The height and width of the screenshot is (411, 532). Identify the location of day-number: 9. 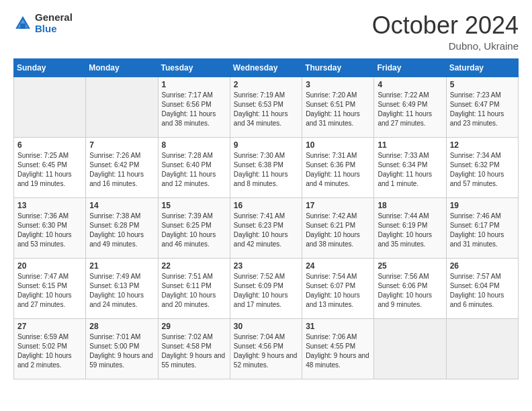
(266, 145).